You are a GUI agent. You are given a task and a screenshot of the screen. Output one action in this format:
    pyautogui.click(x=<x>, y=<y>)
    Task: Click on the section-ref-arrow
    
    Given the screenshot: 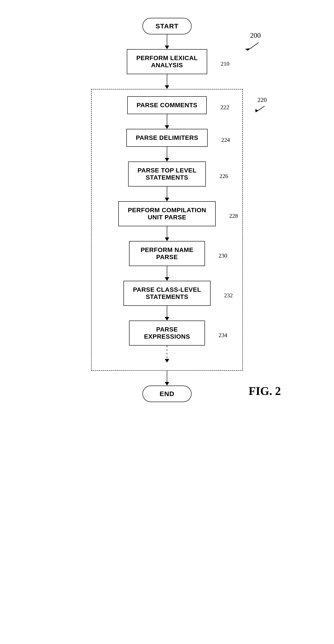 What is the action you would take?
    pyautogui.click(x=260, y=109)
    